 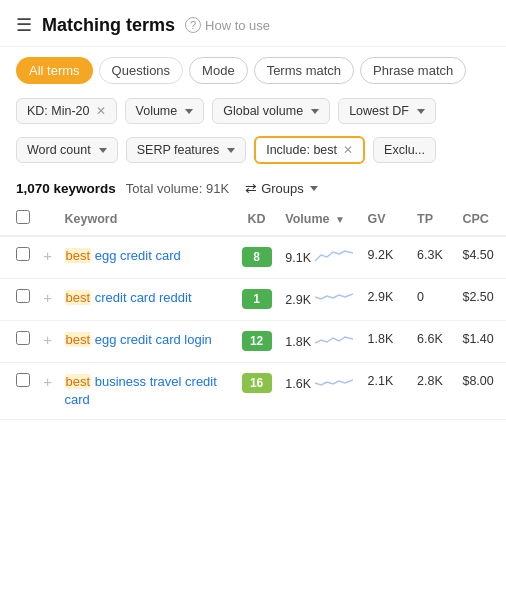 I want to click on row-volume-cell: 1.8K, so click(x=320, y=342).